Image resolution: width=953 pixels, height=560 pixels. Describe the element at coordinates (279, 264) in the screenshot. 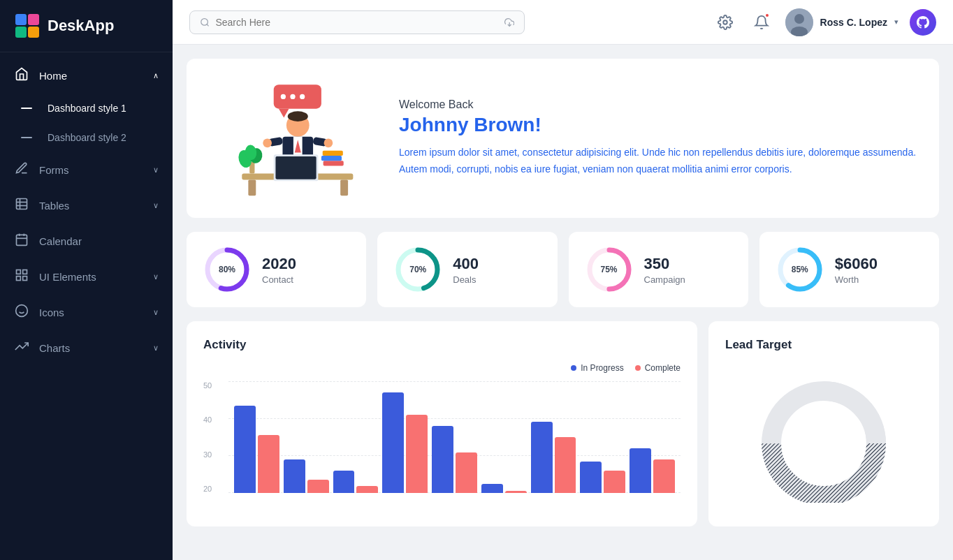

I see `stat-value: 2020` at that location.